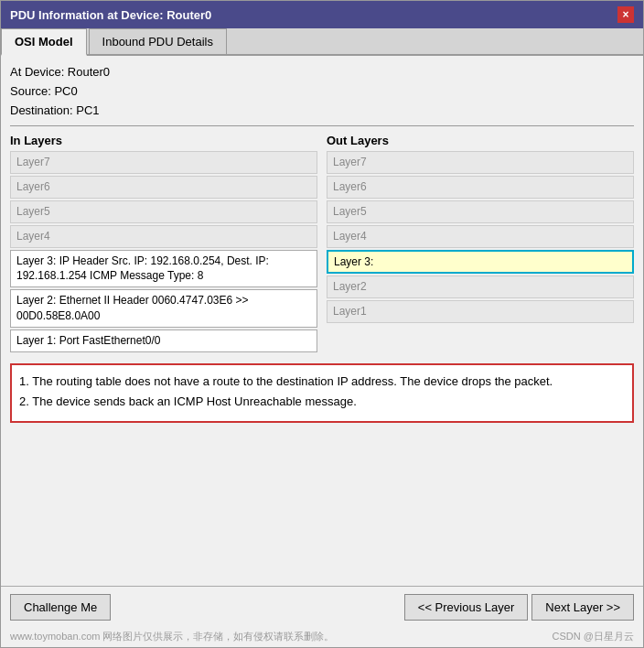 The width and height of the screenshot is (644, 648). Describe the element at coordinates (480, 212) in the screenshot. I see `out-layer5: Layer5` at that location.